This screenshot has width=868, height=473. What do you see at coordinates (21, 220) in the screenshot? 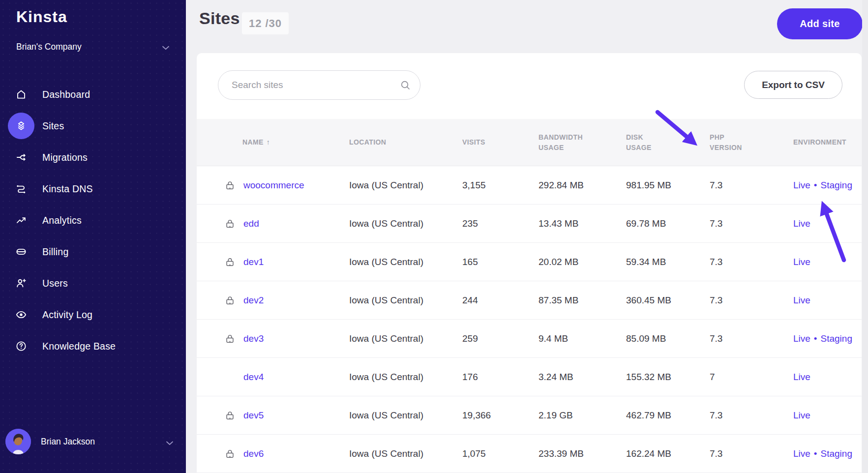
I see `trend-up-icon` at bounding box center [21, 220].